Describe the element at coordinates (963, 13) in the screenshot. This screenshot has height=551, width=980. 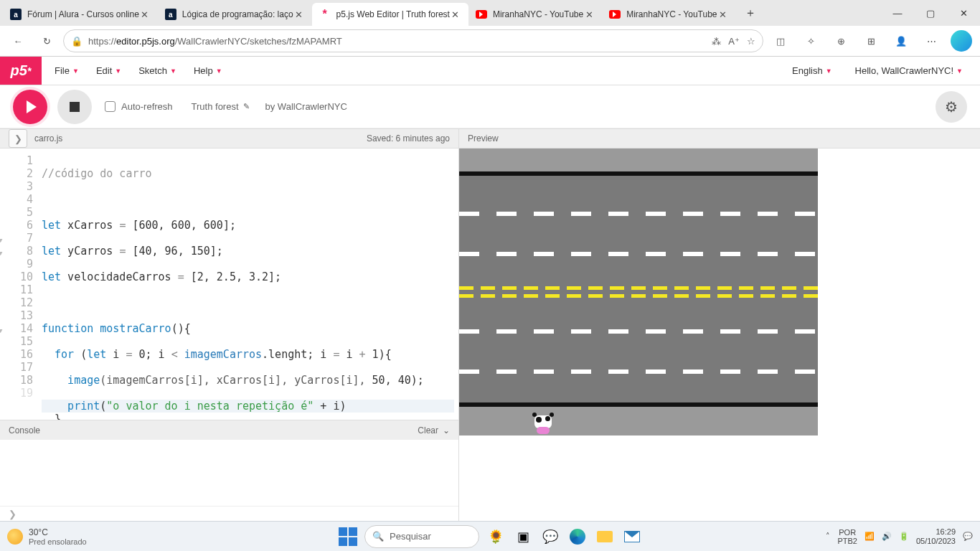
I see `close-window-button: ✕` at that location.